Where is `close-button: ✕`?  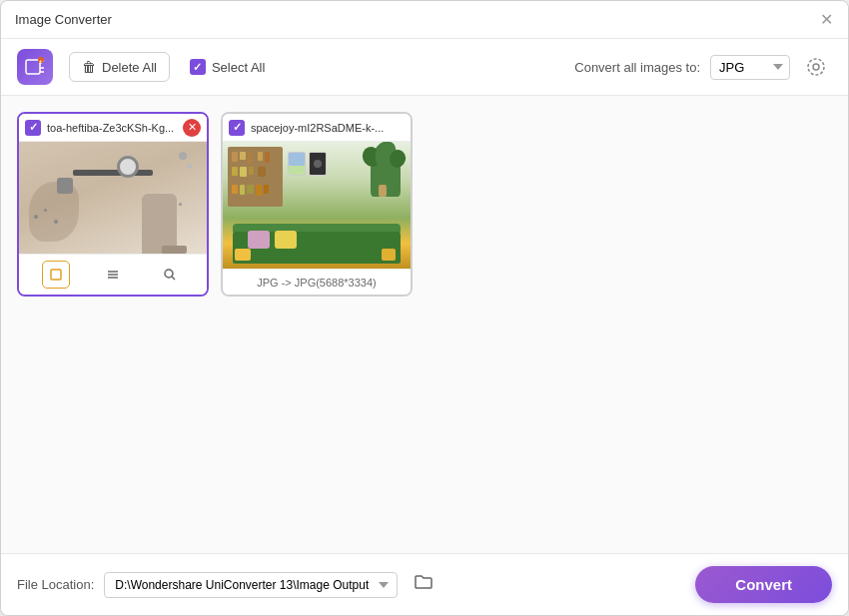 close-button: ✕ is located at coordinates (826, 20).